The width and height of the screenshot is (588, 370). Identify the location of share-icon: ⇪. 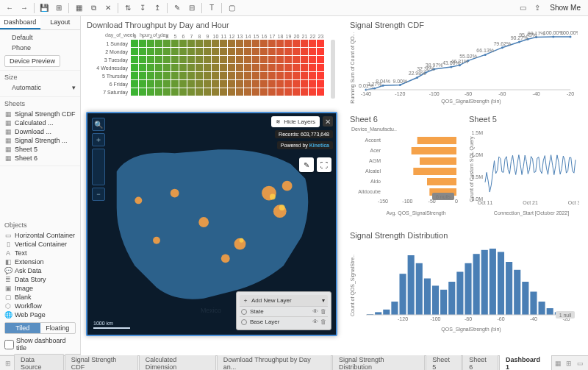
(537, 8).